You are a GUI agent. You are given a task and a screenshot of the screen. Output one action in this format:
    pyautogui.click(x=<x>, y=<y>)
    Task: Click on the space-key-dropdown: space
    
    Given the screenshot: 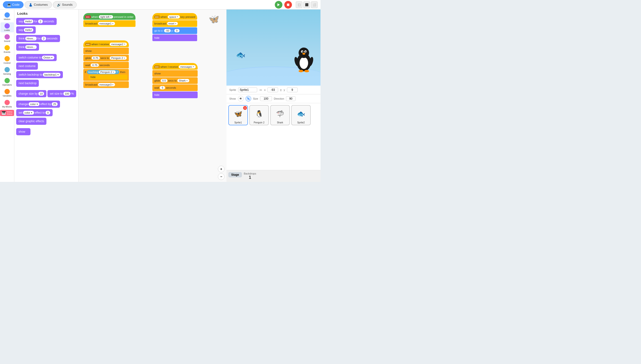 What is the action you would take?
    pyautogui.click(x=174, y=17)
    